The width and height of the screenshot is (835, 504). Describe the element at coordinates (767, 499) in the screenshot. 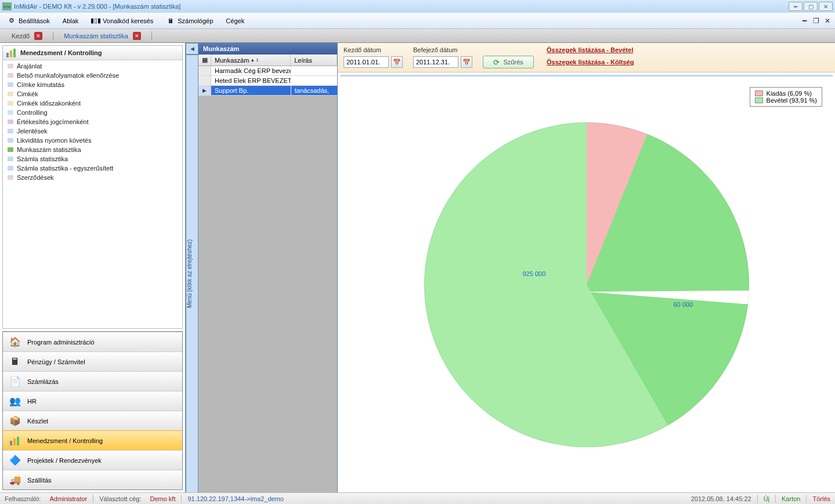

I see `status-new-button: Új` at that location.